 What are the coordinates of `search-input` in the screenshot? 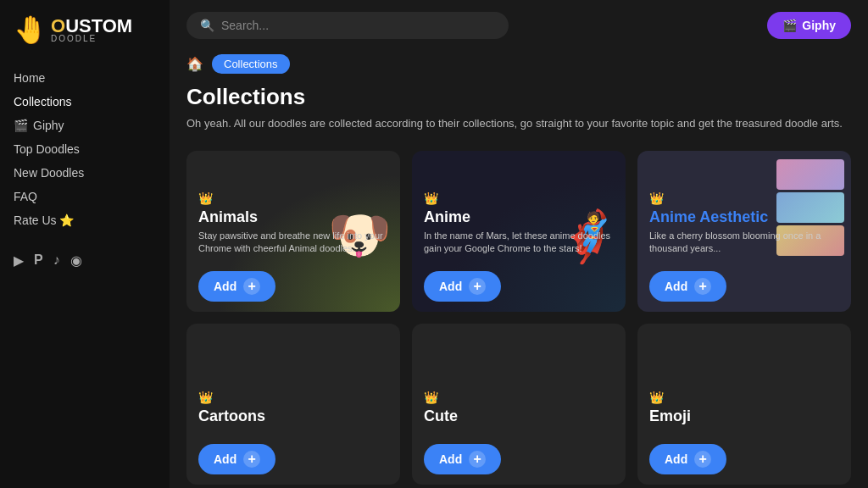 It's located at (358, 25).